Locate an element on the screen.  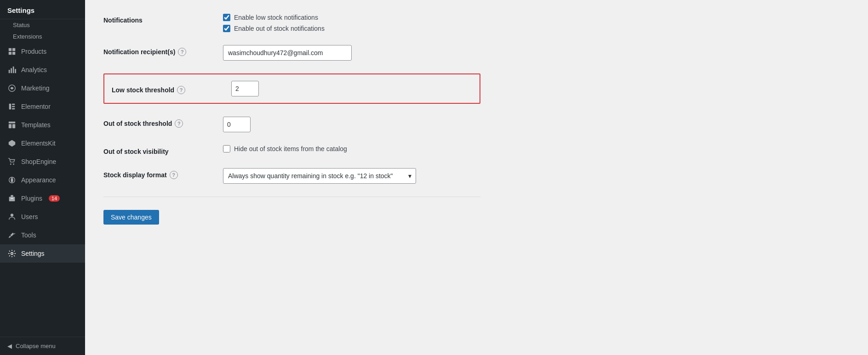
sidebar-item-templates-label: Templates is located at coordinates (36, 125).